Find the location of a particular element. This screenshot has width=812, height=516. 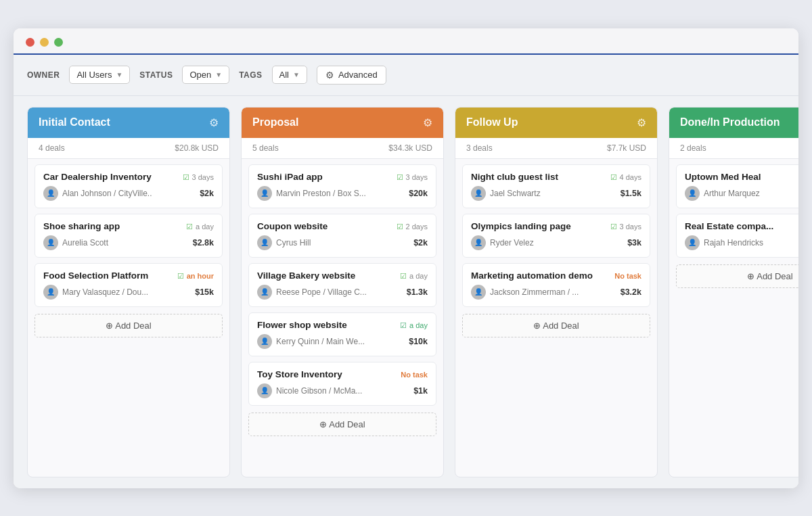

deal-person: 👤 Kerry Quinn / Main We... is located at coordinates (311, 342).